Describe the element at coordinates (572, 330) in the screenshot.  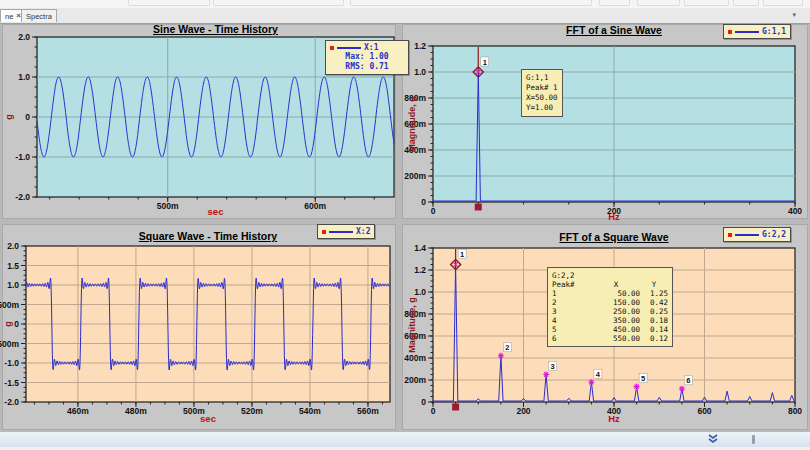
I see `peak-table-cell: 5` at that location.